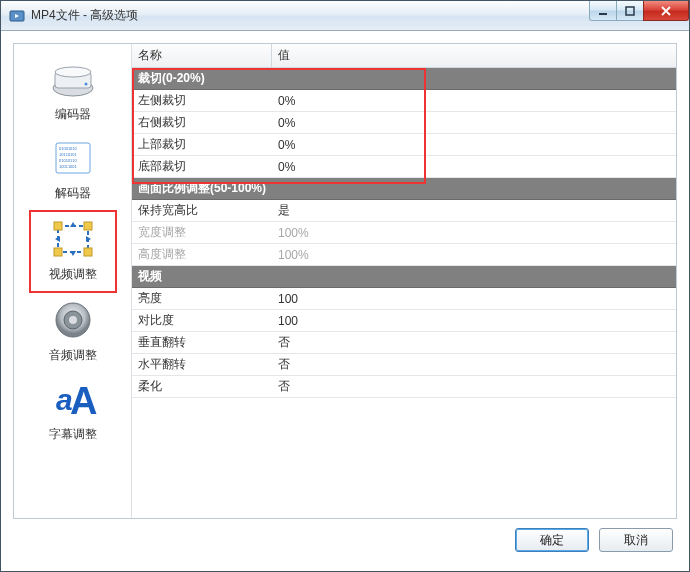 This screenshot has height=572, width=690. I want to click on table-header: 名称 值, so click(404, 56).